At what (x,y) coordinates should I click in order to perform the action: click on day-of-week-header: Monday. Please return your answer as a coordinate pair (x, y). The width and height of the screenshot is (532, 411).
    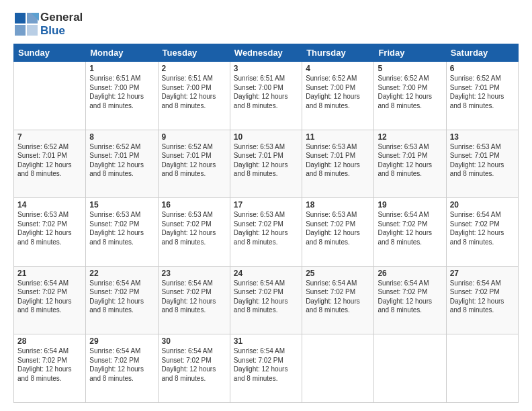
    Looking at the image, I should click on (122, 53).